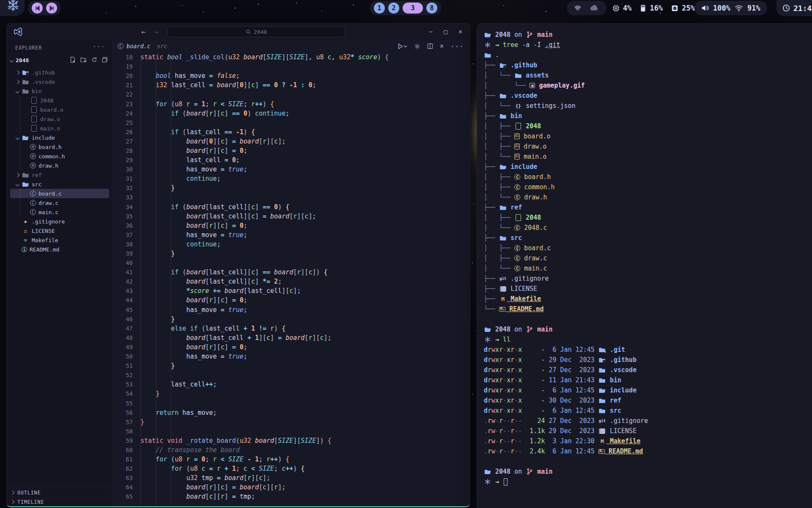  What do you see at coordinates (291, 394) in the screenshot?
I see `code-line: 54 }` at bounding box center [291, 394].